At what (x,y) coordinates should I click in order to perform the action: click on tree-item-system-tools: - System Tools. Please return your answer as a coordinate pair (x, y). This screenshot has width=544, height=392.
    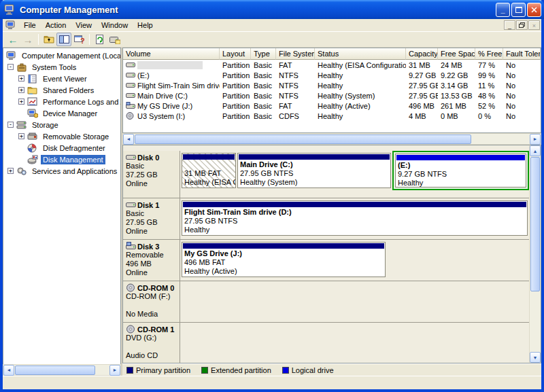
    Looking at the image, I should click on (62, 67).